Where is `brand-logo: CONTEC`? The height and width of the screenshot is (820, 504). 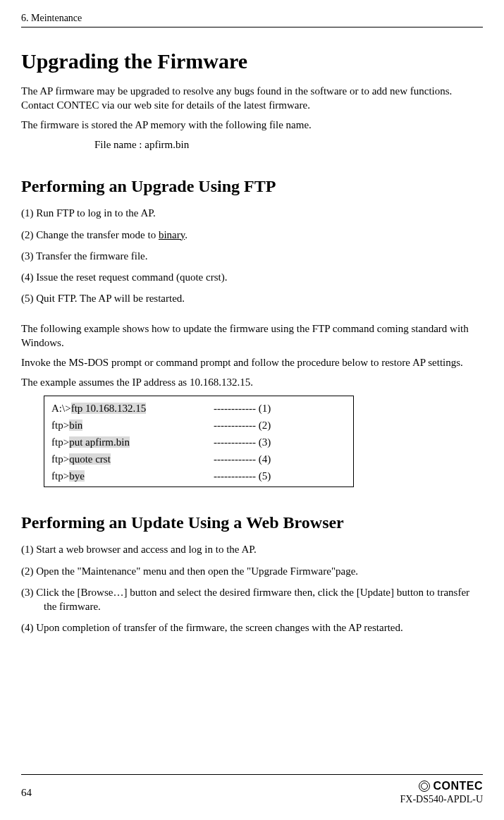 brand-logo: CONTEC is located at coordinates (441, 785).